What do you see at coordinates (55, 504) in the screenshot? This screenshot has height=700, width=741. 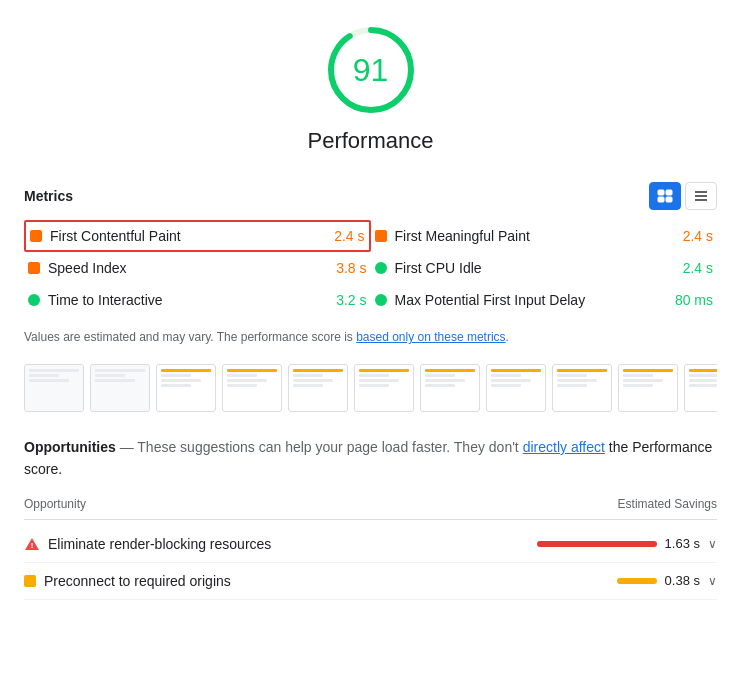 I see `opp-col-name: Opportunity` at bounding box center [55, 504].